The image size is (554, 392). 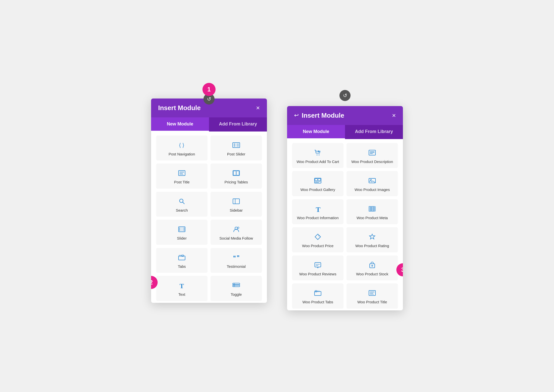 What do you see at coordinates (372, 209) in the screenshot?
I see `woo-product-meta-icon` at bounding box center [372, 209].